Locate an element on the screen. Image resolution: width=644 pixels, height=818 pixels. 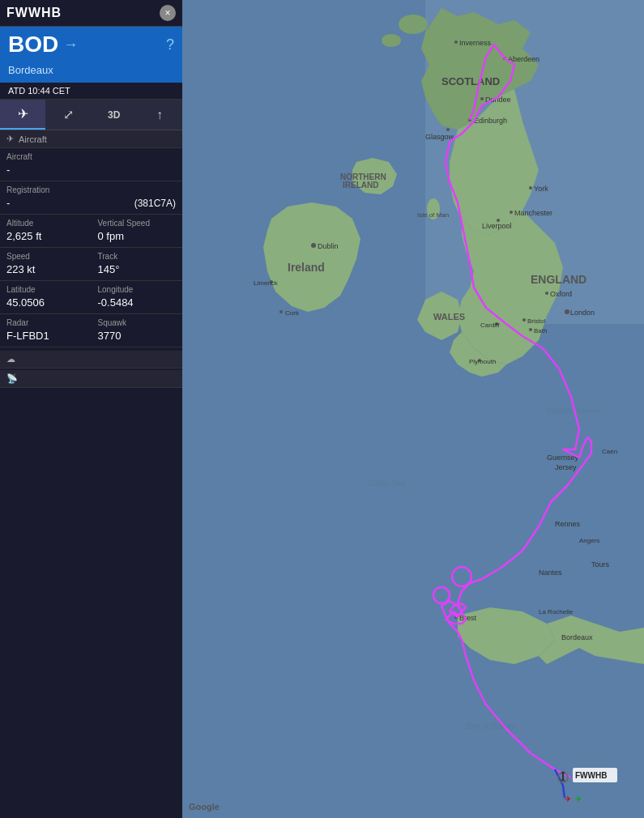
svg-text: York is located at coordinates (541, 189).